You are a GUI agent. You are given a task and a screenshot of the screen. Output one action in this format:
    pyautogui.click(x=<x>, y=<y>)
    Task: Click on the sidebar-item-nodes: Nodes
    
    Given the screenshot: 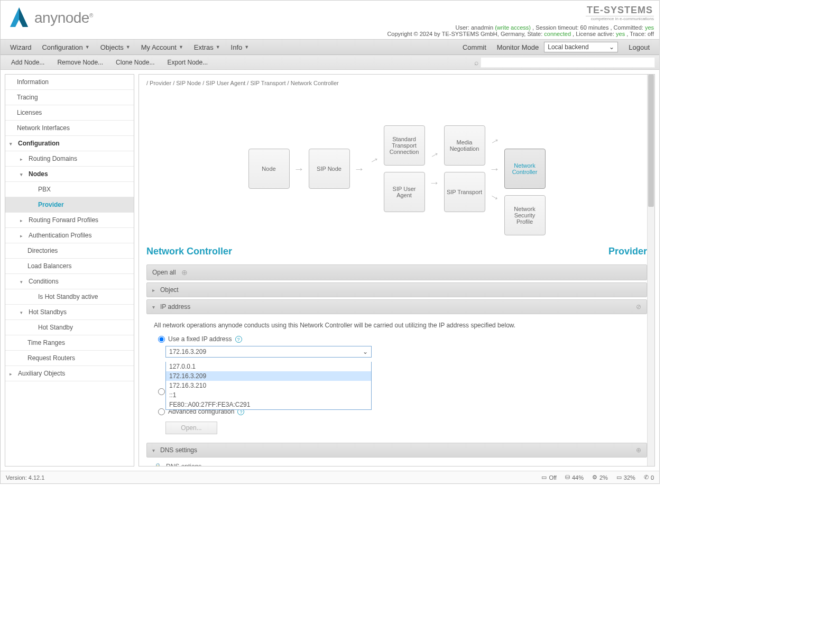 What is the action you would take?
    pyautogui.click(x=70, y=175)
    